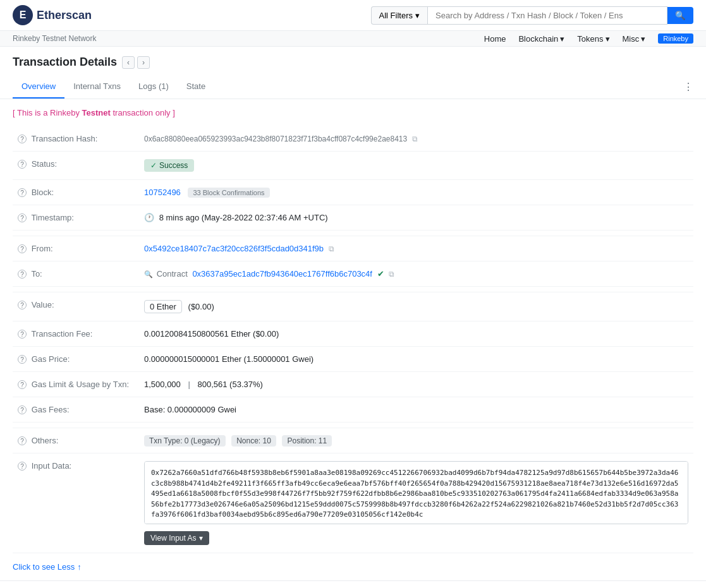  I want to click on prev-button: ‹, so click(128, 63).